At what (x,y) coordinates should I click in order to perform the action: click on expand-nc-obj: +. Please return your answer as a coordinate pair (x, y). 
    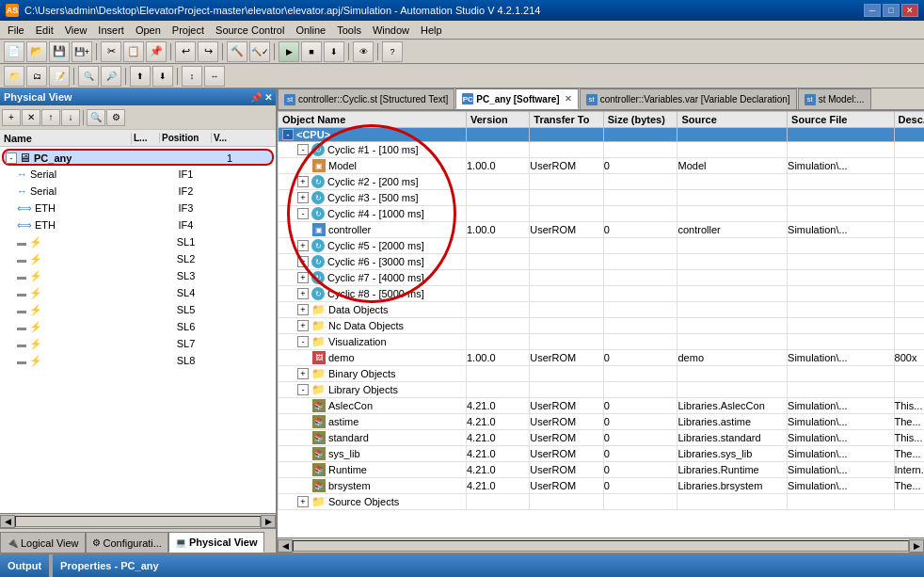
    Looking at the image, I should click on (303, 326).